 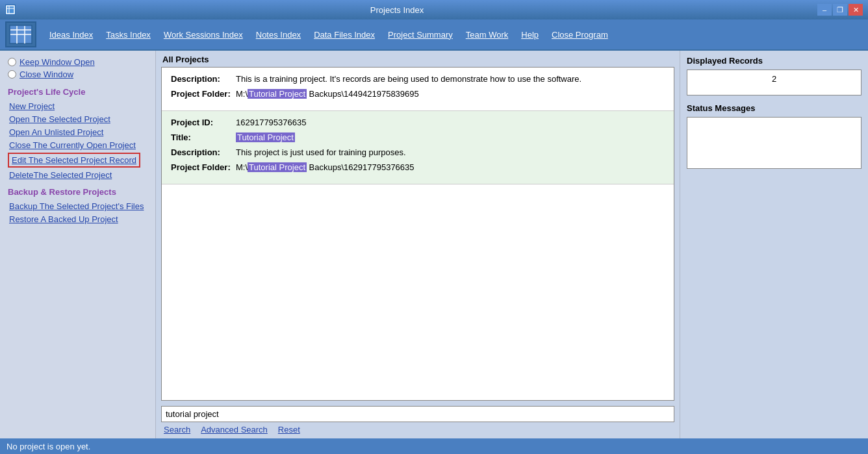 I want to click on project-2-description-value: This project is just used for training p…, so click(x=450, y=152).